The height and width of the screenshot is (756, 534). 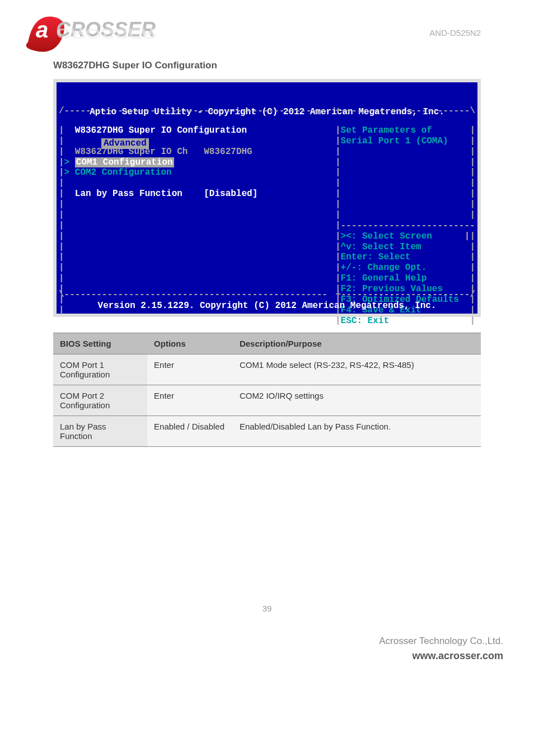 What do you see at coordinates (228, 152) in the screenshot?
I see `chip-value: W83627DHG` at bounding box center [228, 152].